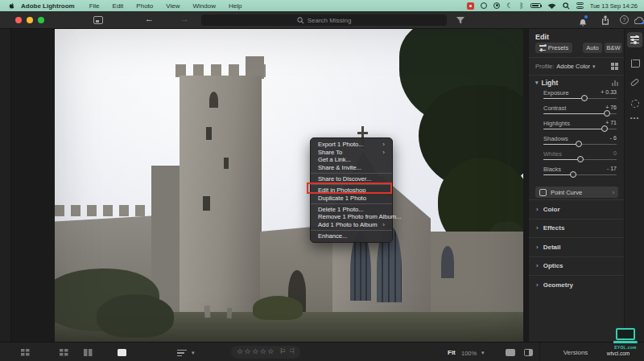 This screenshot has height=361, width=644. I want to click on bluetooth-icon: ᛒ, so click(522, 6).